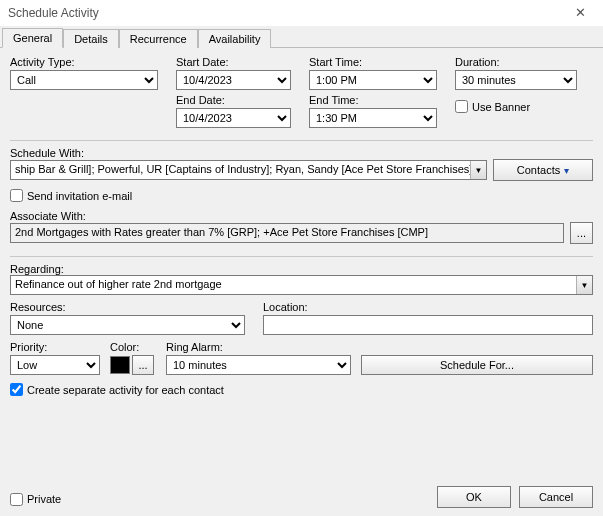  I want to click on private-label: Private, so click(44, 499).